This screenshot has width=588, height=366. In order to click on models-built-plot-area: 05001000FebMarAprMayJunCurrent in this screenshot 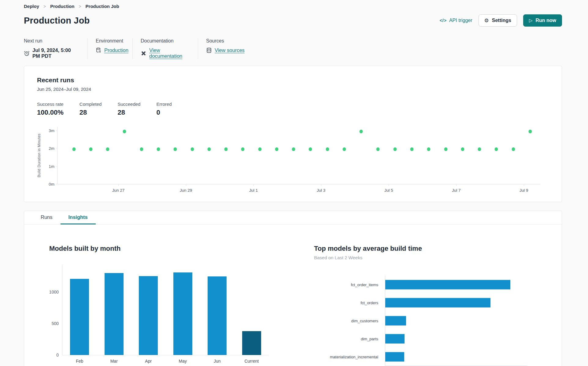, I will do `click(165, 310)`.